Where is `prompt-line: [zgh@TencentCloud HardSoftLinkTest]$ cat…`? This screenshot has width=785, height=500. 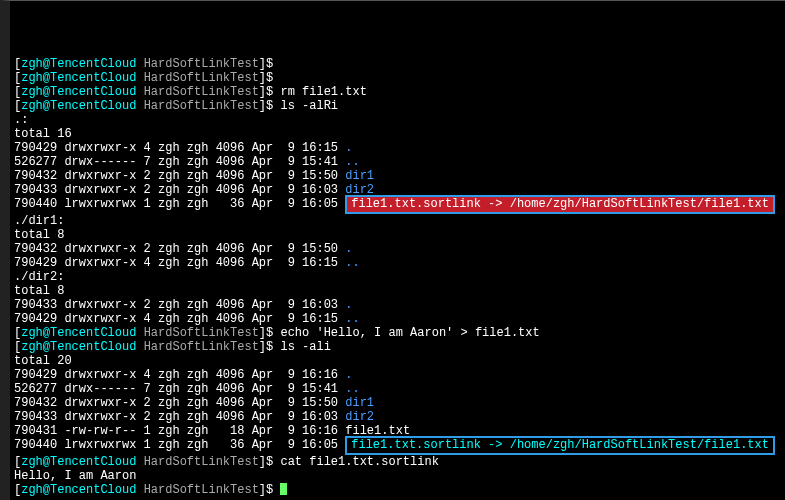 prompt-line: [zgh@TencentCloud HardSoftLinkTest]$ cat… is located at coordinates (398, 462).